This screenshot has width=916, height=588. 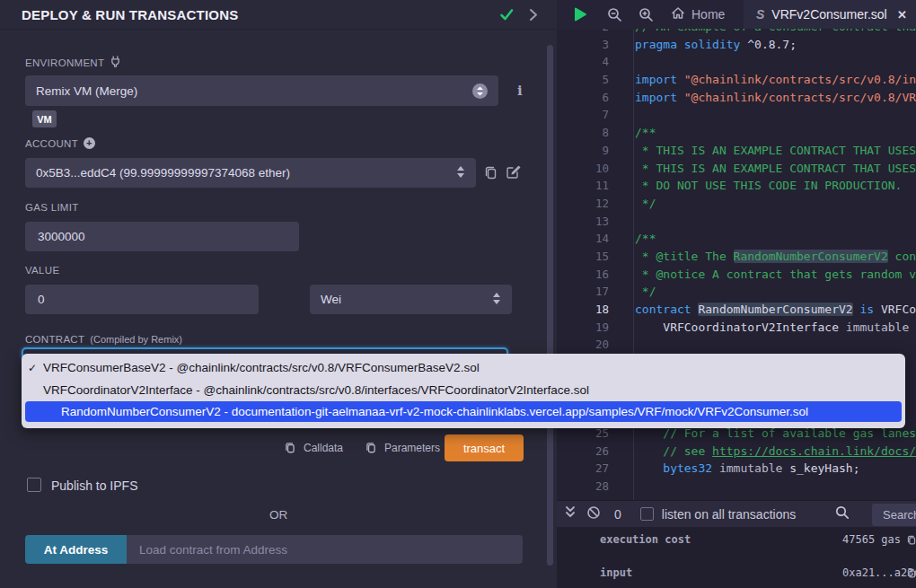 I want to click on code-text: import "@chainlink/contracts/src/v0.8/in…, so click(x=766, y=80).